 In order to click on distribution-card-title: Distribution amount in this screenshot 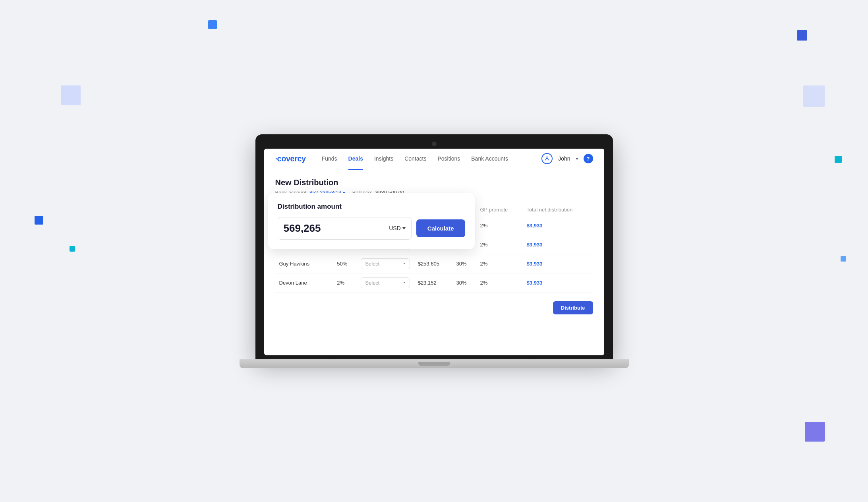, I will do `click(371, 207)`.